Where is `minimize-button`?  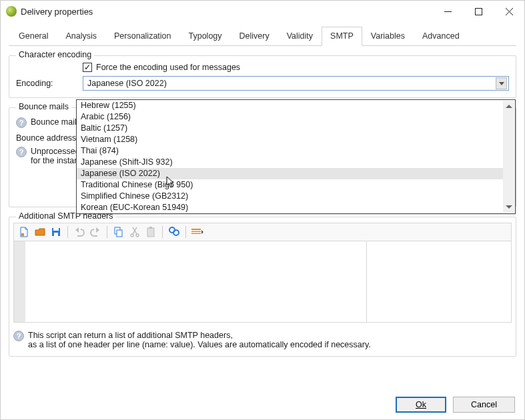 minimize-button is located at coordinates (448, 11).